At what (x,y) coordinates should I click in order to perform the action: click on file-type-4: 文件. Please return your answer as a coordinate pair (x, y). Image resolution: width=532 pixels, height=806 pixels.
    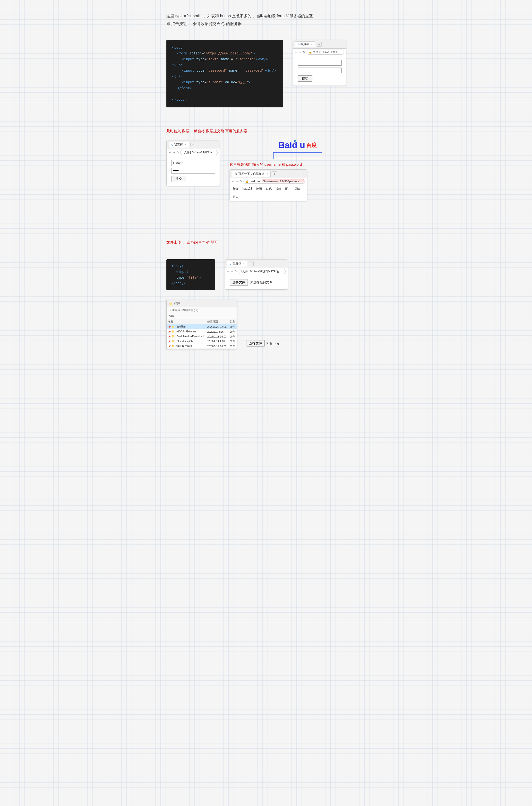
    Looking at the image, I should click on (232, 341).